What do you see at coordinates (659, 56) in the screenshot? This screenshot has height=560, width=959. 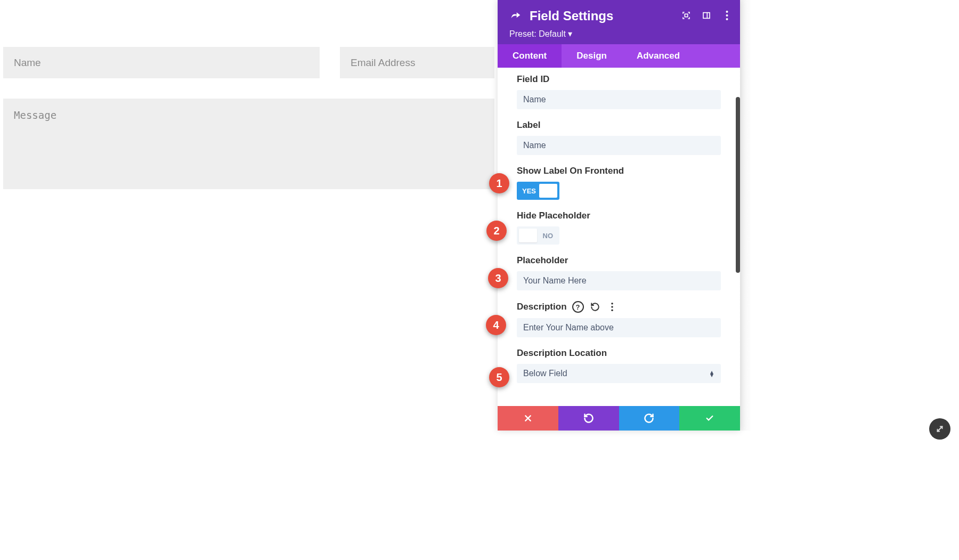 I see `tab-advanced: Advanced` at bounding box center [659, 56].